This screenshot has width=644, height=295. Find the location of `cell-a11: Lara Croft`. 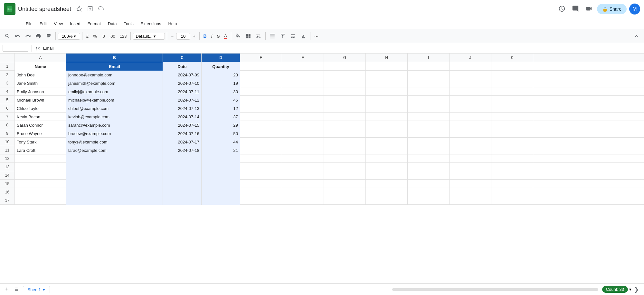

cell-a11: Lara Croft is located at coordinates (41, 150).